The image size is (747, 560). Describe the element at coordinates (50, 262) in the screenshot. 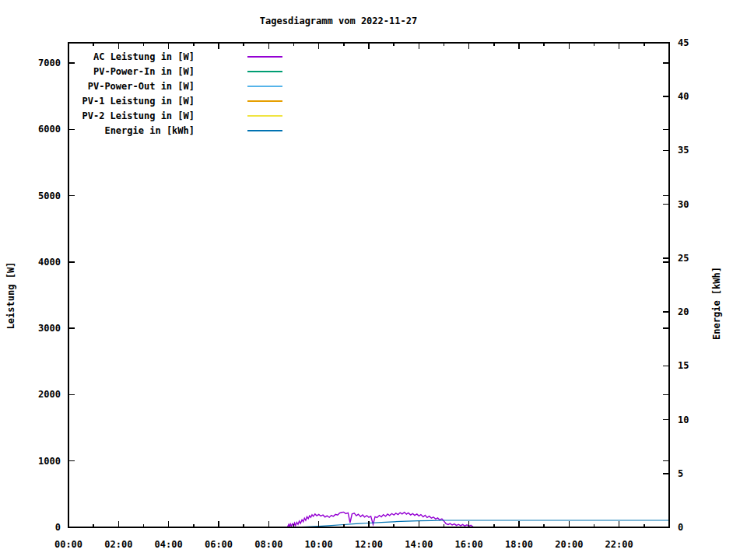

I see `y1-tick-label: 4000` at that location.